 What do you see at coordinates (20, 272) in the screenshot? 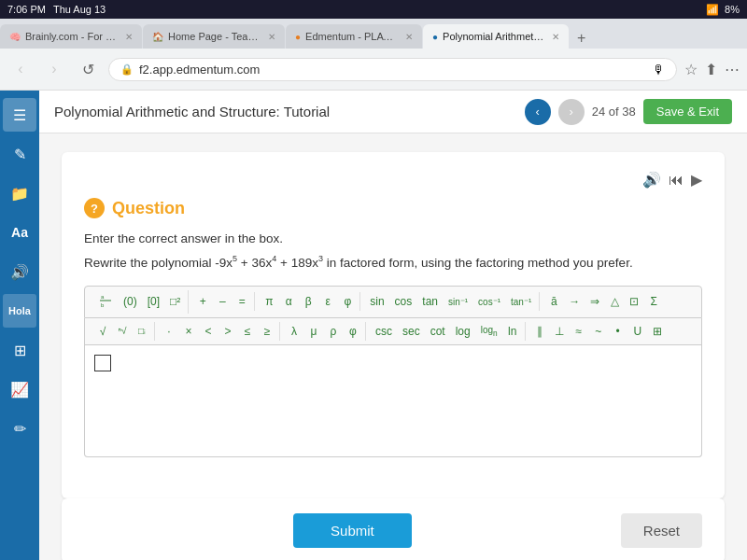
I see `sidebar-item-volume: 🔊` at bounding box center [20, 272].